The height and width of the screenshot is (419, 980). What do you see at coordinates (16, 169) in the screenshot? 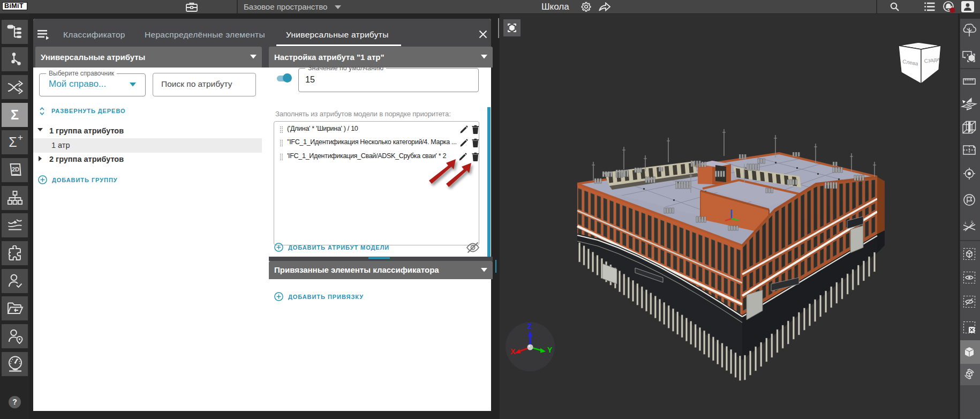
I see `svg-text: 2D` at bounding box center [16, 169].